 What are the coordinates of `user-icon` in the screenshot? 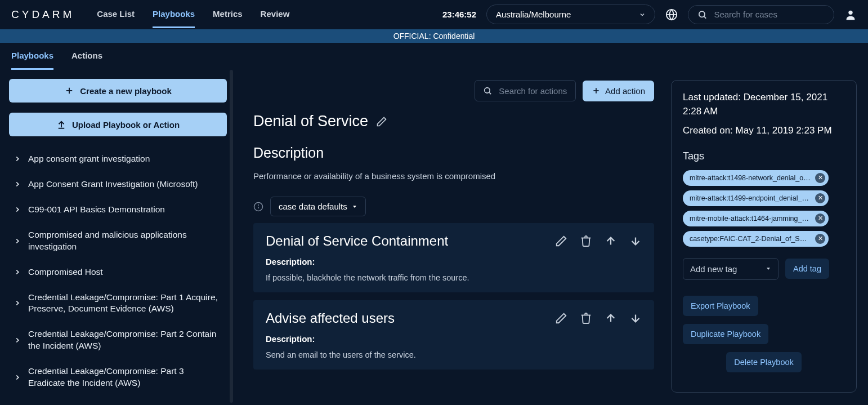 It's located at (851, 15).